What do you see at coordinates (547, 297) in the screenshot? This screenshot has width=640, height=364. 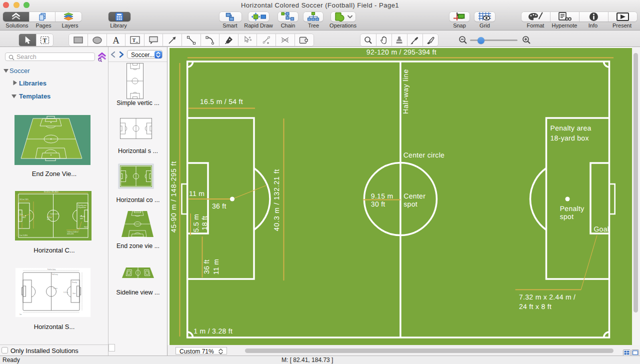 I see `svg-text: 7.32 m x 2.44 m /` at bounding box center [547, 297].